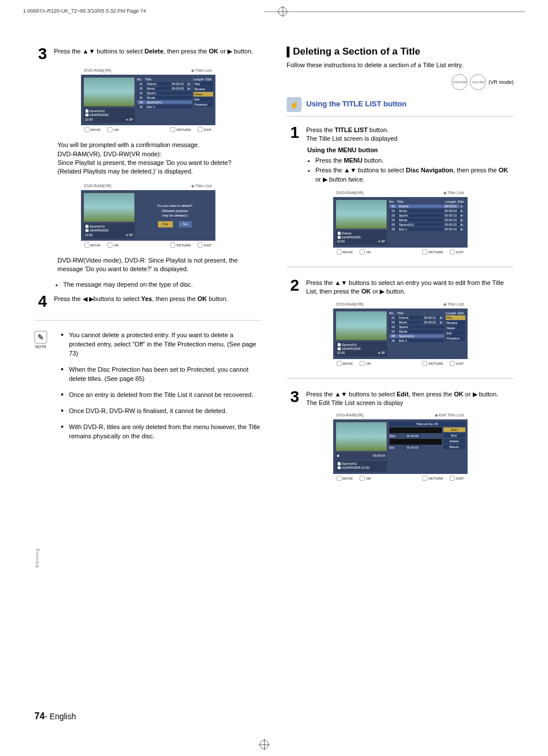 This screenshot has width=548, height=756. I want to click on dvd-rw-chip-icon: DVD-RW, so click(478, 82).